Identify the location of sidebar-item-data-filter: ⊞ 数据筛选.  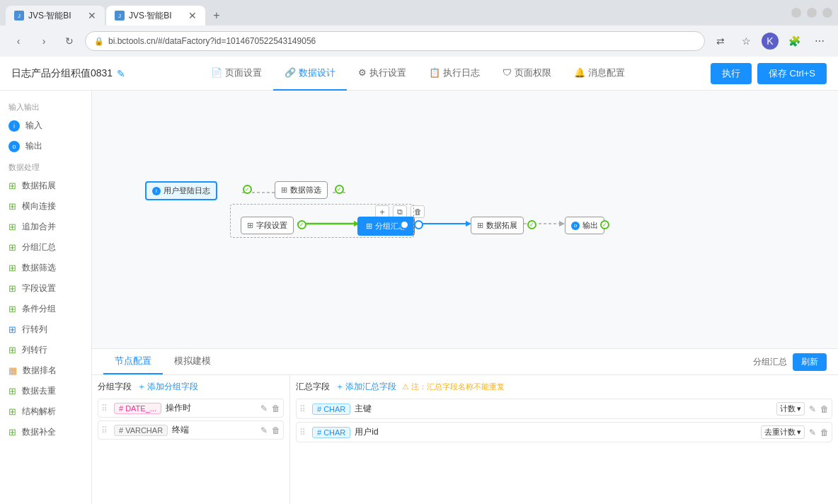
(45, 268).